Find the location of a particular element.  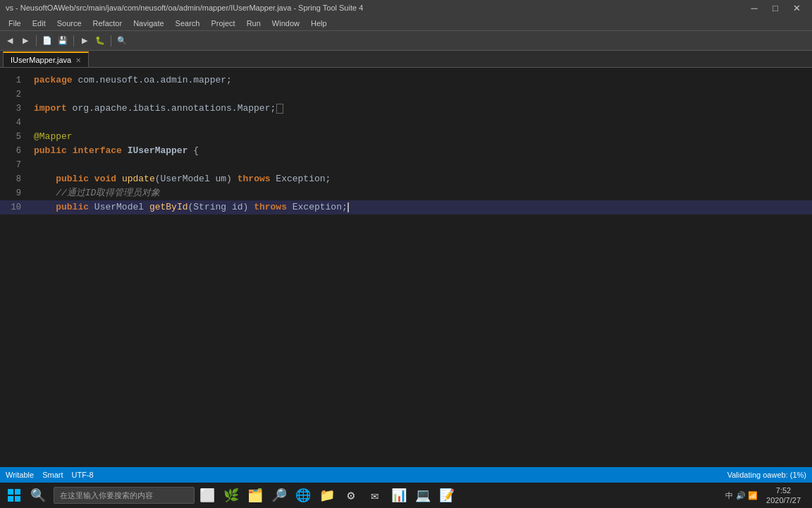

tray-ime: 中 is located at coordinates (729, 495).